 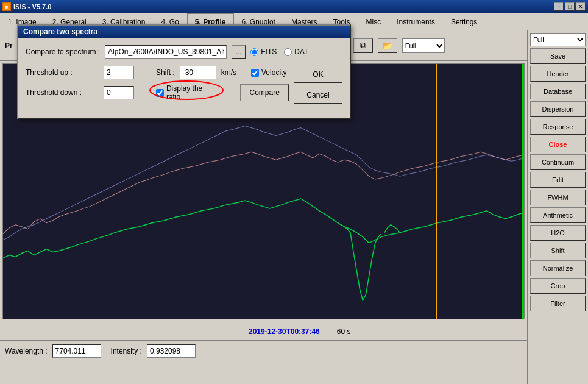 What do you see at coordinates (263, 52) in the screenshot?
I see `fits-radio-label: FITS` at bounding box center [263, 52].